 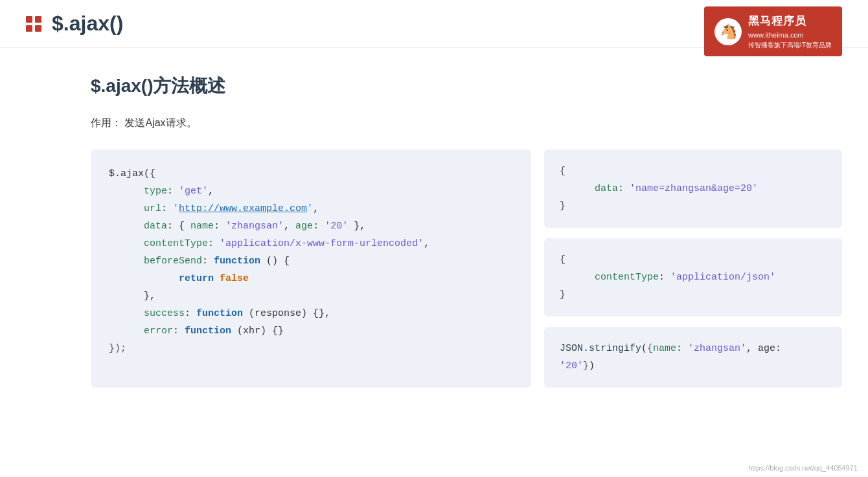 What do you see at coordinates (693, 357) in the screenshot?
I see `code-snippet-bottom: JSON.stringify({name: 'zhangsan', age: '…` at bounding box center [693, 357].